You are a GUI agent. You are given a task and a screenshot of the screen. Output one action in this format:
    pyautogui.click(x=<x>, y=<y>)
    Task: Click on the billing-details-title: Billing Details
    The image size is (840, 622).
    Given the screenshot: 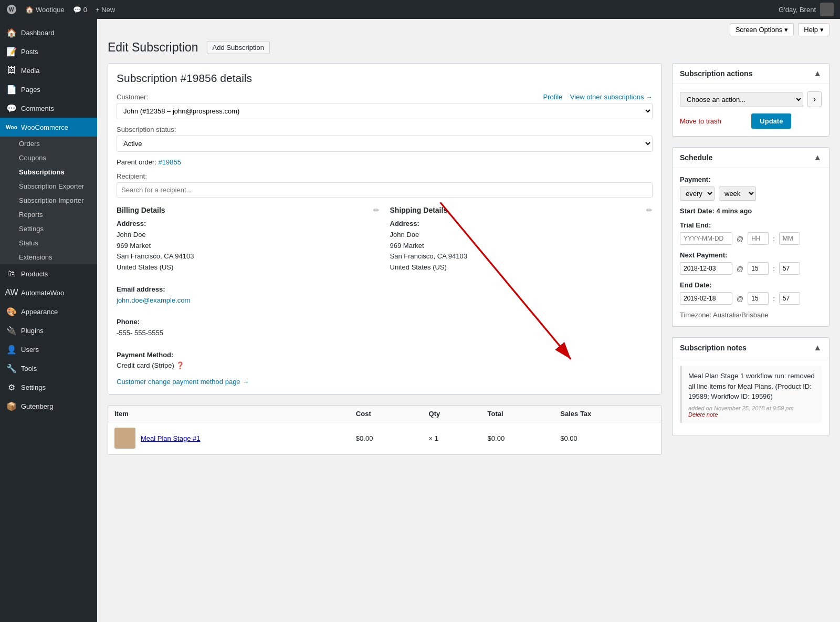 What is the action you would take?
    pyautogui.click(x=141, y=210)
    